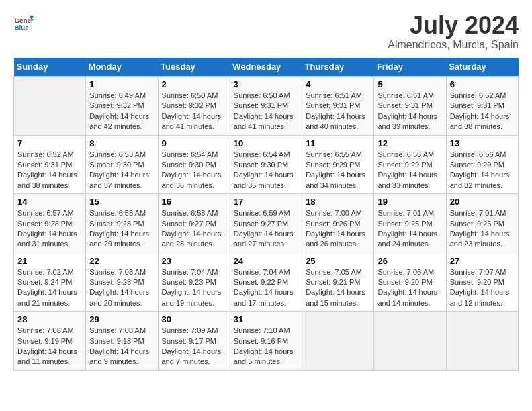 The width and height of the screenshot is (532, 411). What do you see at coordinates (122, 320) in the screenshot?
I see `day-number: 29` at bounding box center [122, 320].